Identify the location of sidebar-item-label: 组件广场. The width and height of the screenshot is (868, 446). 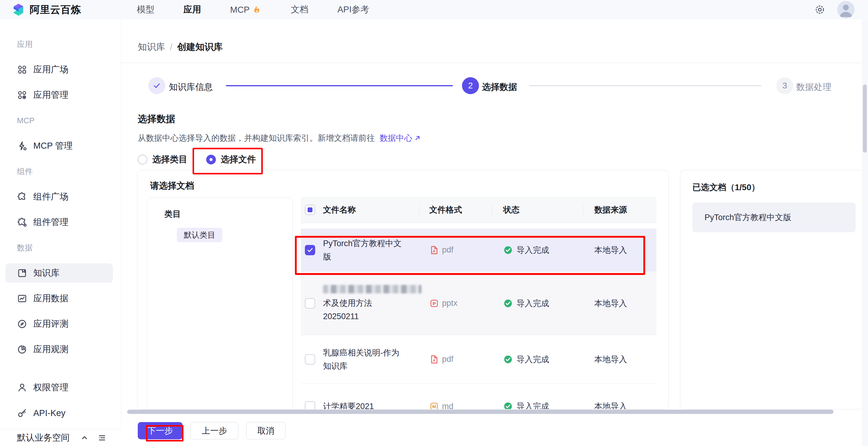
(51, 197).